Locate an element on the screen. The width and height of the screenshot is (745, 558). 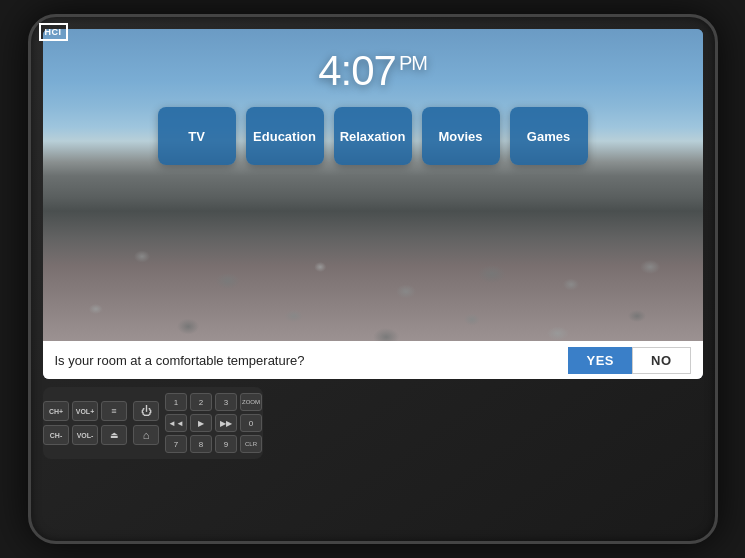
ch-plus-btn: CH+ is located at coordinates (56, 411).